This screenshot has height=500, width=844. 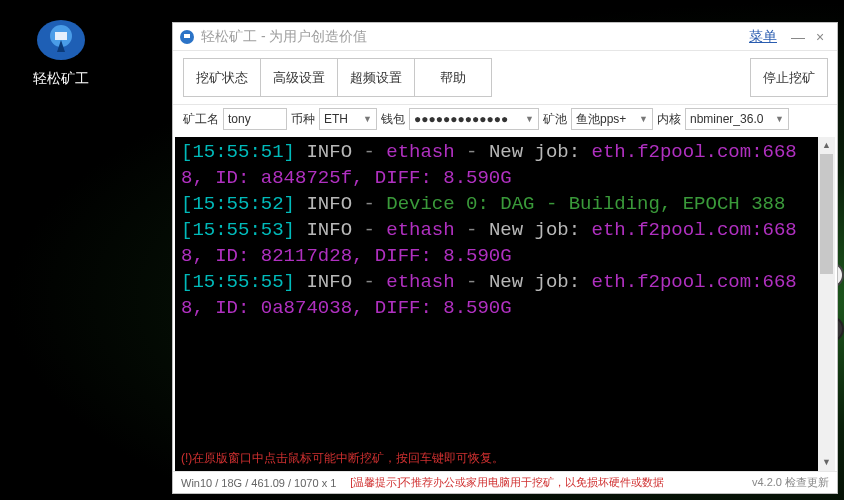 I want to click on console-warning-note: (!)在原版窗口中点击鼠标可能中断挖矿，按回车键即可恢复。, so click(x=496, y=458).